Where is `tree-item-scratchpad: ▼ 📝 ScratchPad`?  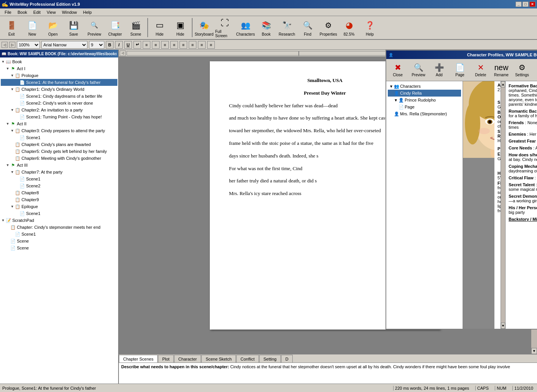
tree-item-scratchpad: ▼ 📝 ScratchPad is located at coordinates (59, 220).